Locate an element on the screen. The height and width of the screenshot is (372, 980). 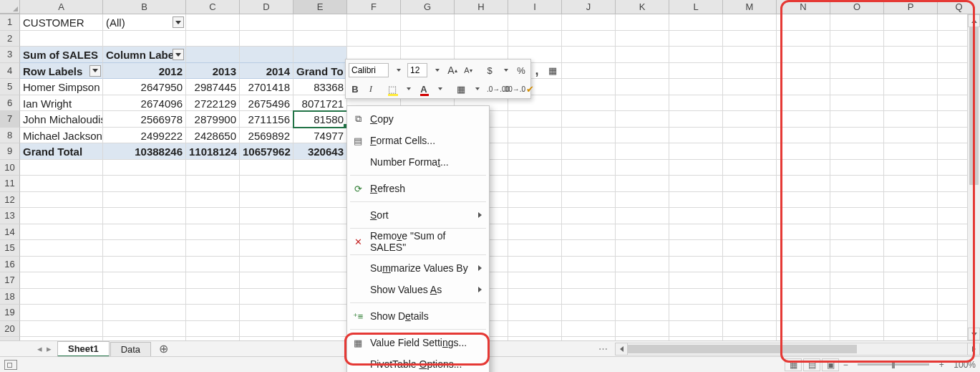
cell-B3: Column Labels is located at coordinates (145, 54).